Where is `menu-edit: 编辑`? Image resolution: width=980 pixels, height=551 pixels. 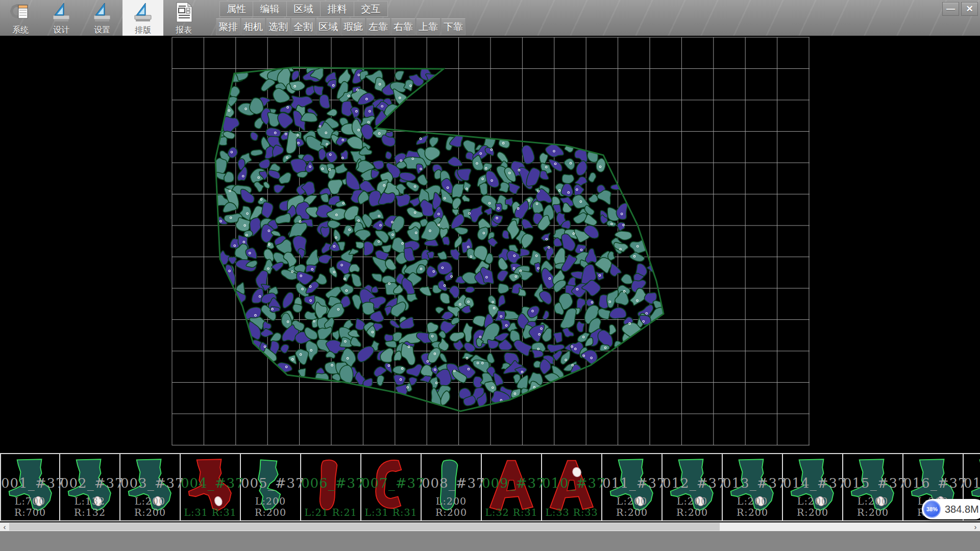
menu-edit: 编辑 is located at coordinates (270, 9).